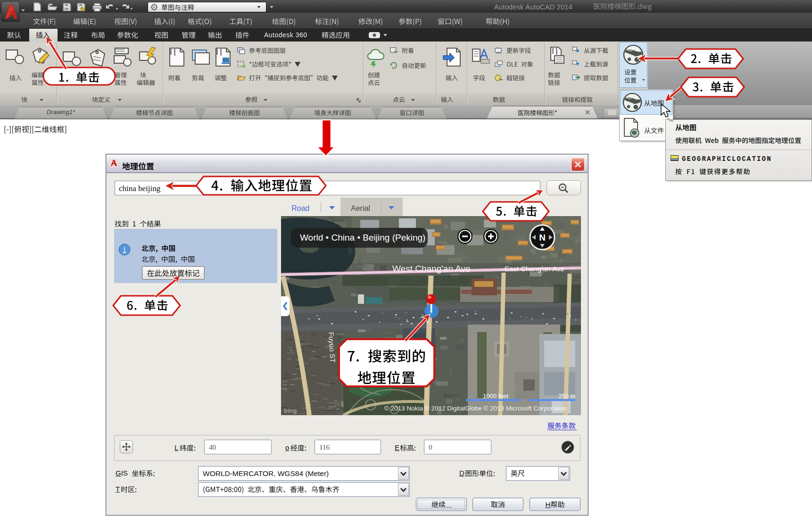  I want to click on svg-text:© 2013 Nokia © 2012 DigitalG: © 2013 Nokia © 2012 DigitalGlobe © 2013 …, so click(475, 409).